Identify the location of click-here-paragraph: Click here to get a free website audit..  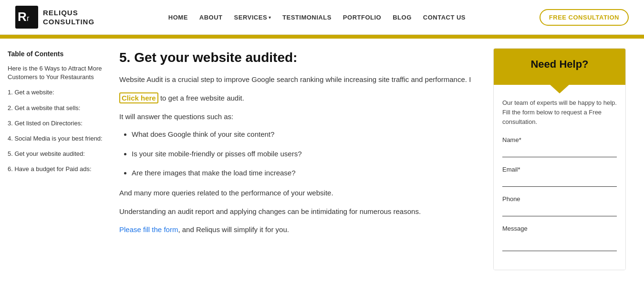
(301, 98).